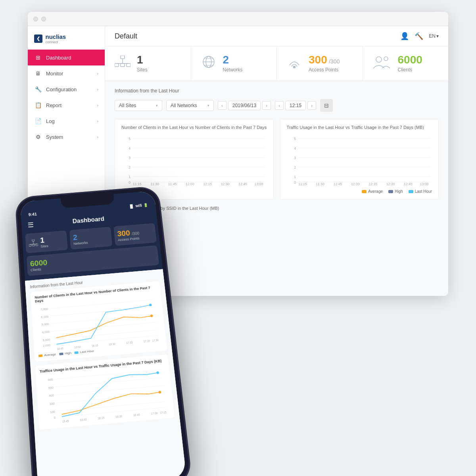 The height and width of the screenshot is (476, 476). Describe the element at coordinates (147, 215) in the screenshot. I see `phone-header-spacer` at that location.